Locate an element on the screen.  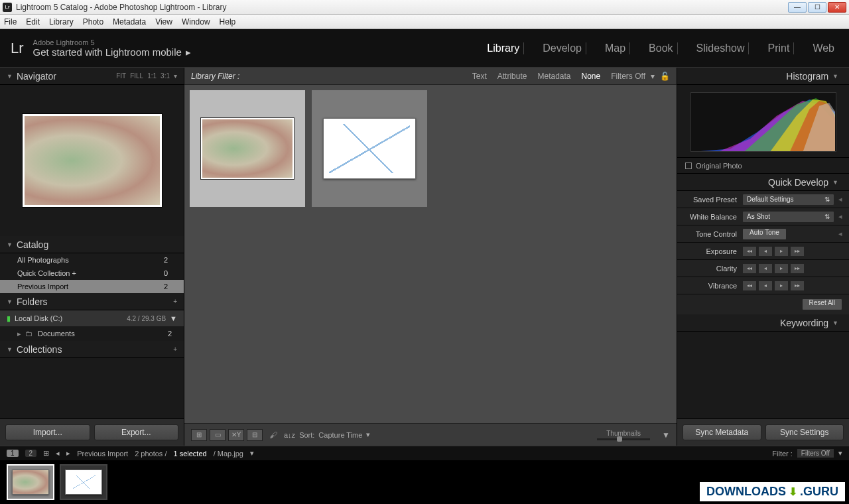
exposure-plus: ▸ is located at coordinates (781, 251).